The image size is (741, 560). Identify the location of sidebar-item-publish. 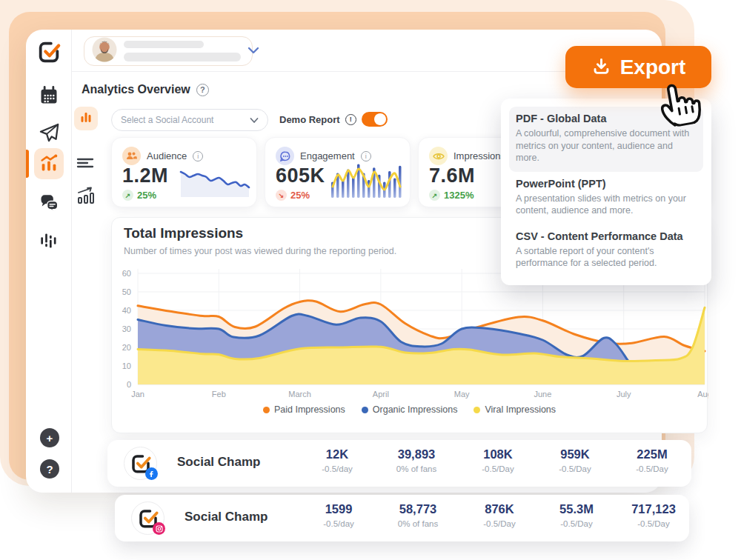
(49, 133).